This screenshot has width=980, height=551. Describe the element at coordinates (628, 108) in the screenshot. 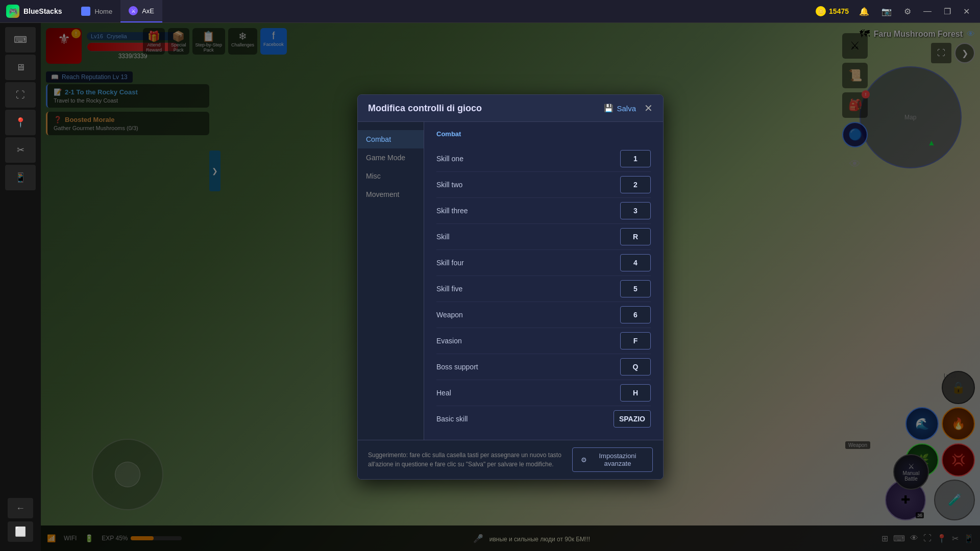

I see `modal-header-actions: 💾 Salva ✕` at that location.